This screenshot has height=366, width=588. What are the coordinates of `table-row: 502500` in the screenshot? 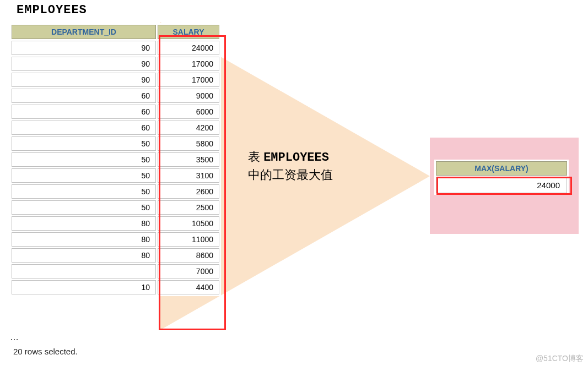 It's located at (116, 207).